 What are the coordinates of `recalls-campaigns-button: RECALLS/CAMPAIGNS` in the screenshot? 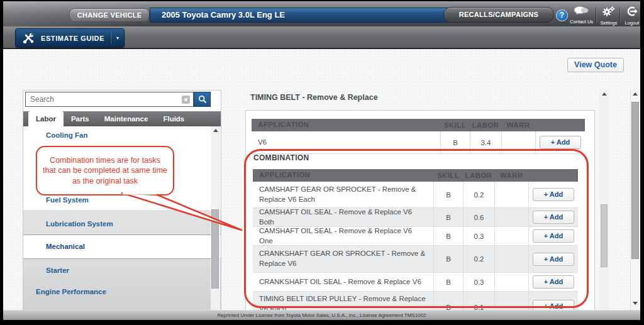 It's located at (499, 15).